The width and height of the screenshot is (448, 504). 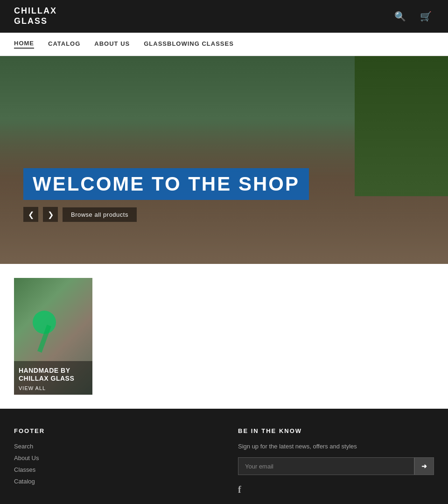 What do you see at coordinates (112, 447) in the screenshot?
I see `footer-link-search: Search` at bounding box center [112, 447].